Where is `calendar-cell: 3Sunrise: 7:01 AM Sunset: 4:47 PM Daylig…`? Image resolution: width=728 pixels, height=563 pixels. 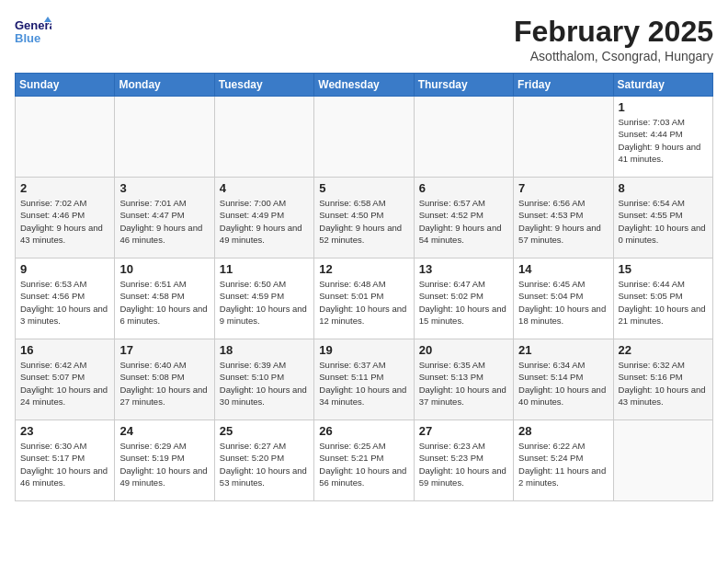 calendar-cell: 3Sunrise: 7:01 AM Sunset: 4:47 PM Daylig… is located at coordinates (165, 218).